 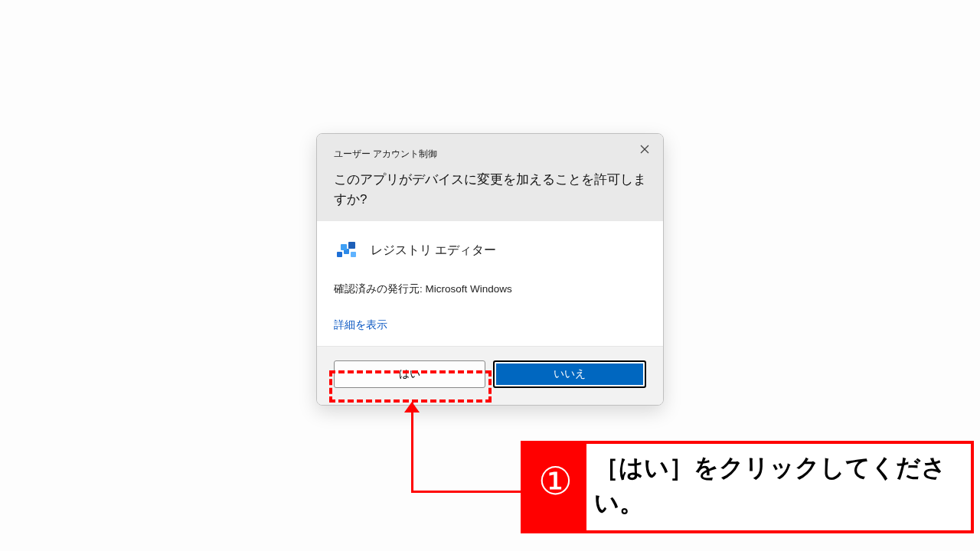 What do you see at coordinates (570, 374) in the screenshot?
I see `no-button: いいえ` at bounding box center [570, 374].